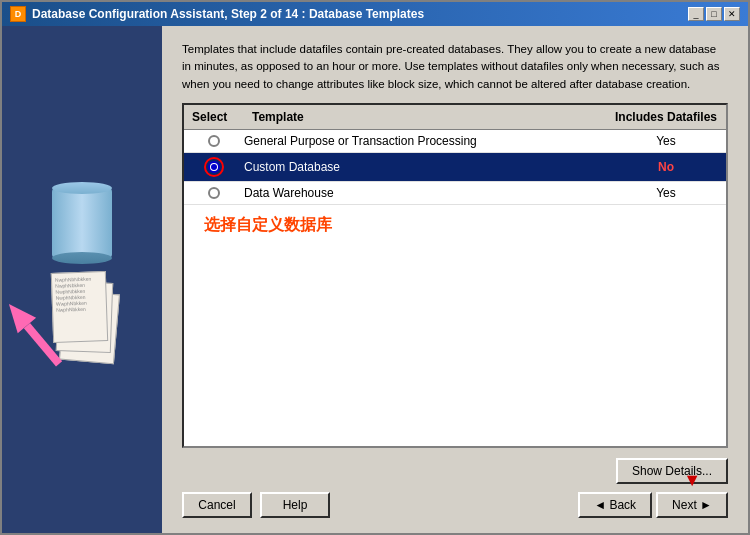 This screenshot has width=750, height=535. I want to click on db-illustration: NwphNbNbkkenNwphNbkkenNwphNbkkenNwphNbkk…, so click(82, 275).